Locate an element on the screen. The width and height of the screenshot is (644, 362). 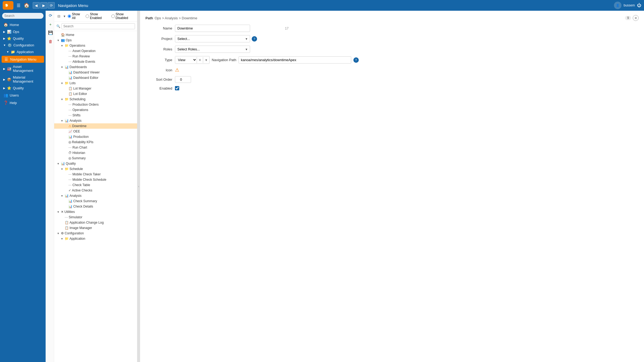
tree-item-shifts: — Shifts is located at coordinates (96, 115).